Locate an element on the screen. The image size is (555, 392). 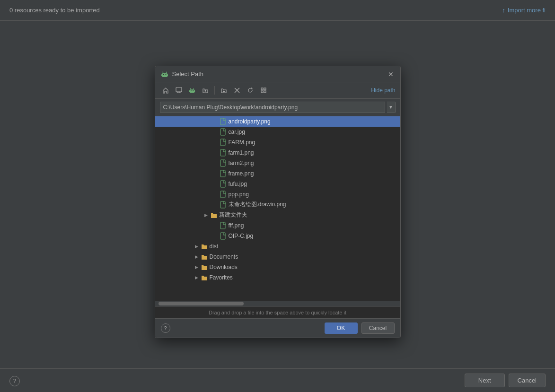
import-icon: ↑ is located at coordinates (503, 10).